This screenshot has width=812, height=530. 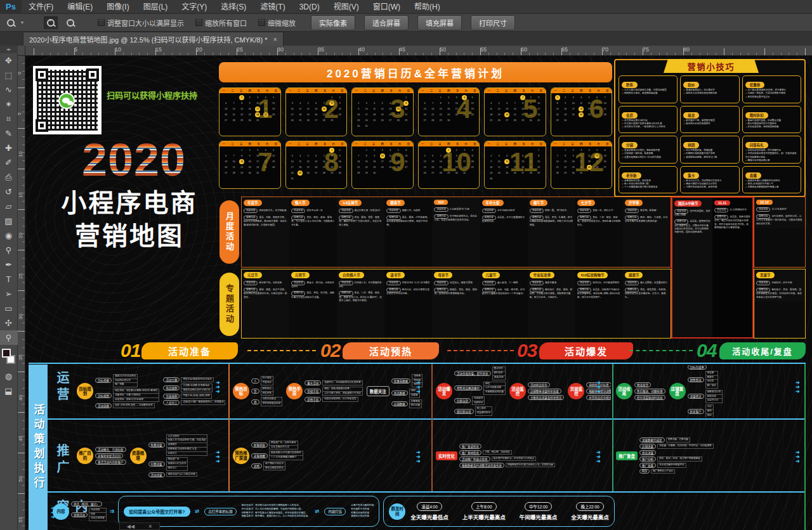 I want to click on close-icon: ✕, so click(x=151, y=526).